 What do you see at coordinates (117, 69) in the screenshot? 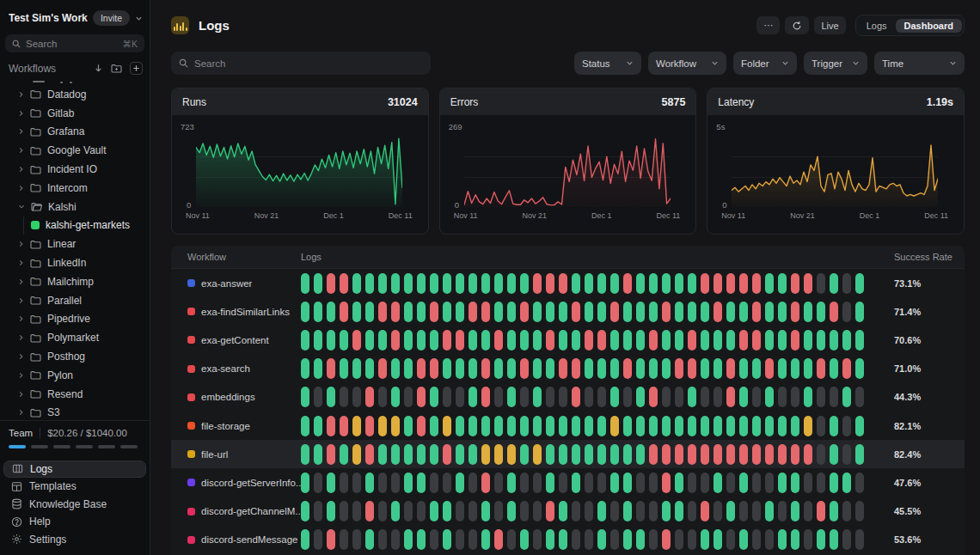
I see `new-folder-icon` at bounding box center [117, 69].